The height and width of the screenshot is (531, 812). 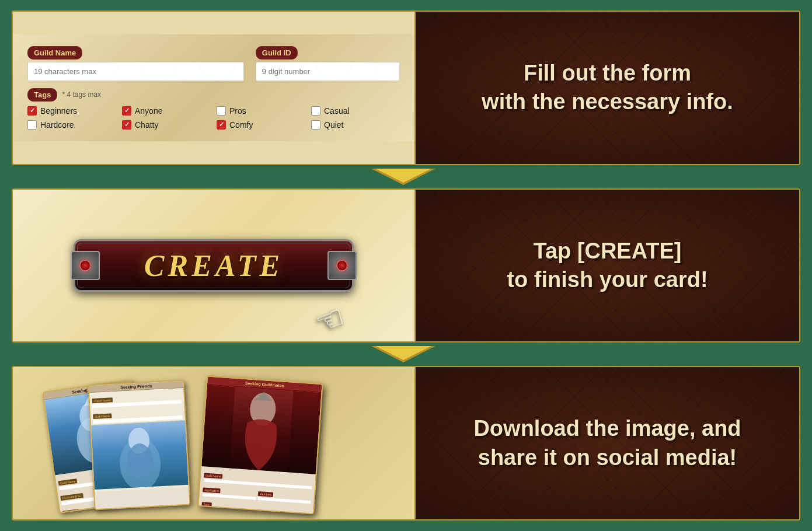 I want to click on tag-checkbox-comfy, so click(x=221, y=125).